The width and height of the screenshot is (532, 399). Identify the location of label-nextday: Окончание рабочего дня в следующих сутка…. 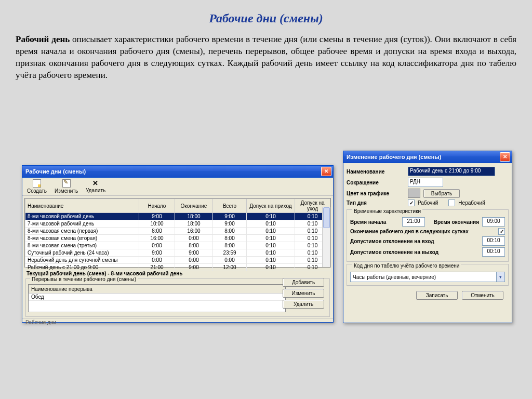
(423, 232).